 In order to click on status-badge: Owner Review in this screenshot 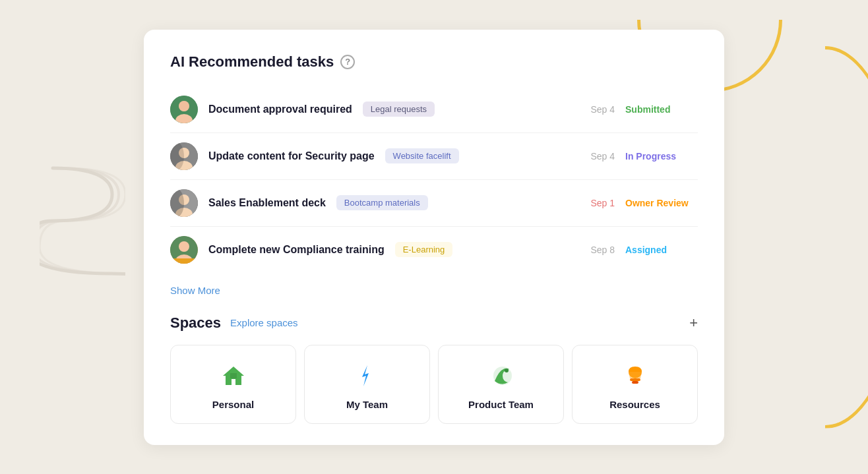, I will do `click(662, 203)`.